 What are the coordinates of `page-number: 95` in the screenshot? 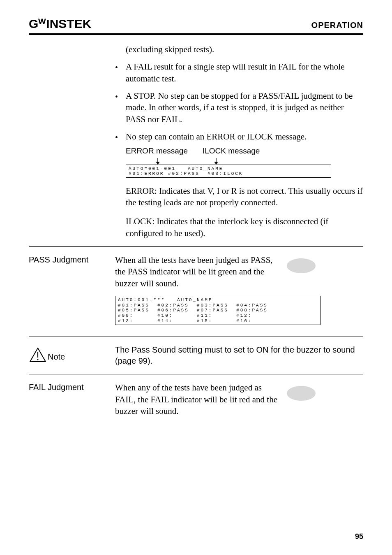 It's located at (359, 536).